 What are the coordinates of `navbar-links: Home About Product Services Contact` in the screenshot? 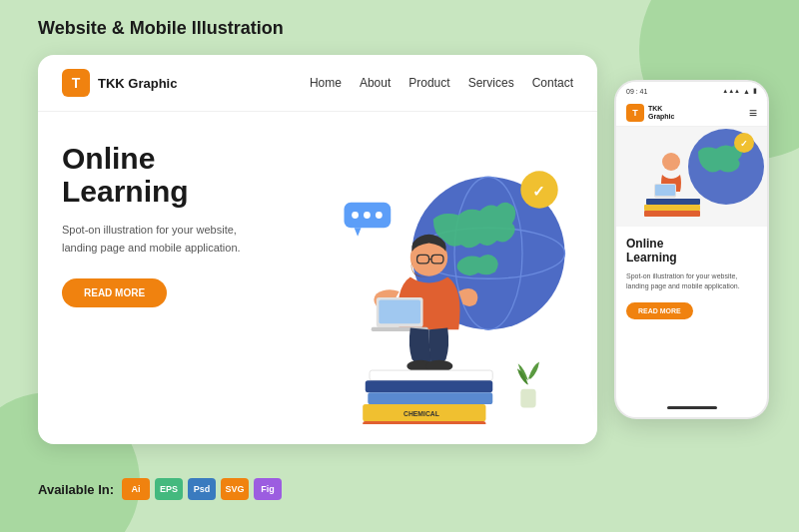 It's located at (441, 83).